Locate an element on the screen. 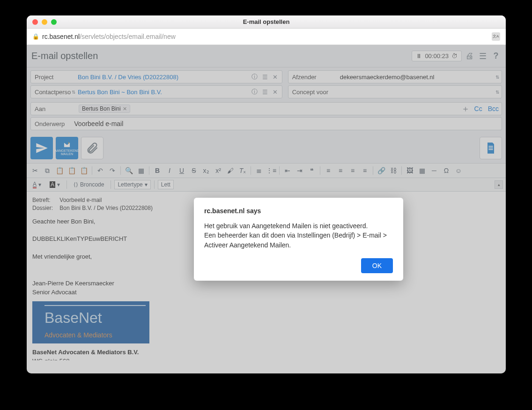 This screenshot has width=532, height=410. titlebar: E-mail opstellen is located at coordinates (266, 22).